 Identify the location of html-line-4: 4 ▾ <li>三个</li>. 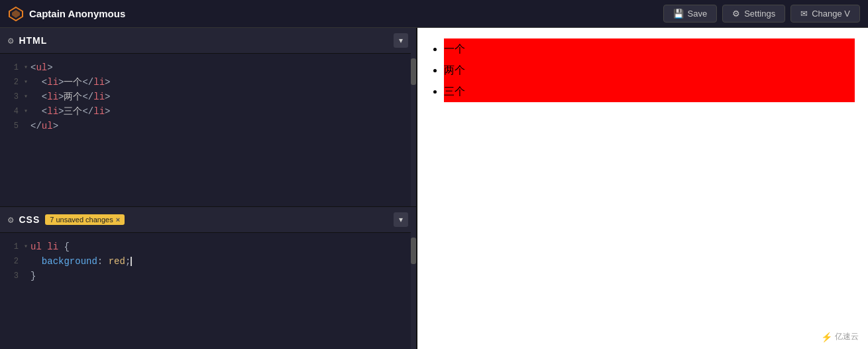
(208, 111).